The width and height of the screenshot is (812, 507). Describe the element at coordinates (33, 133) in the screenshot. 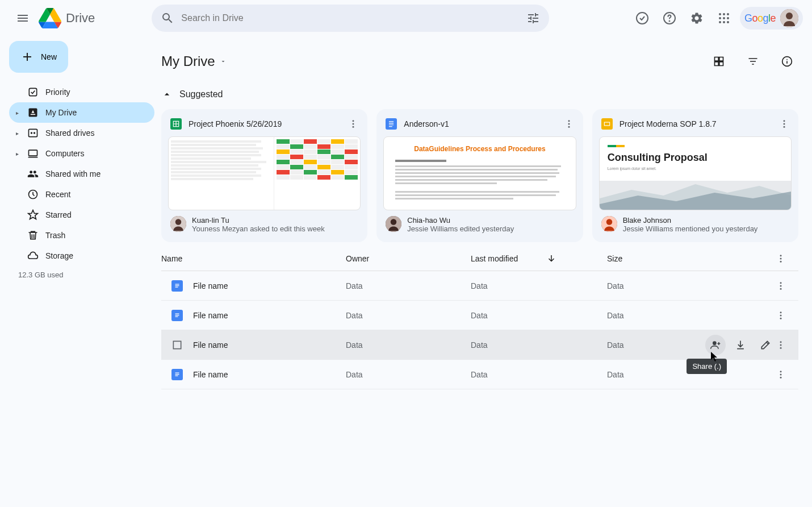

I see `shared-drives-icon` at that location.